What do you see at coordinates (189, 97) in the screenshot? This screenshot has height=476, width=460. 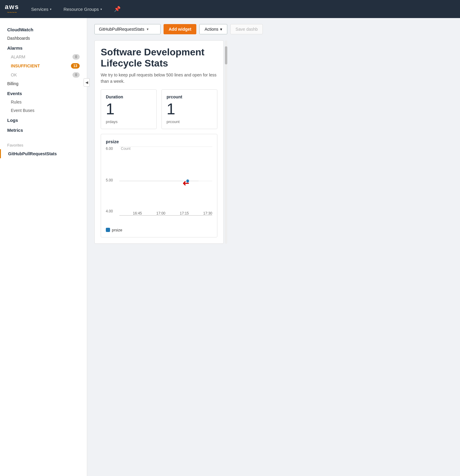 I see `stat-prcount-label: prcount` at bounding box center [189, 97].